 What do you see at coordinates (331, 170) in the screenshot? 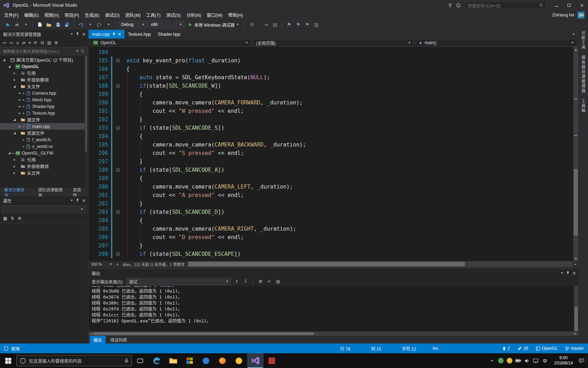
I see `code-line: 198 if (state[SDL_SCANCODE_A])` at bounding box center [331, 170].